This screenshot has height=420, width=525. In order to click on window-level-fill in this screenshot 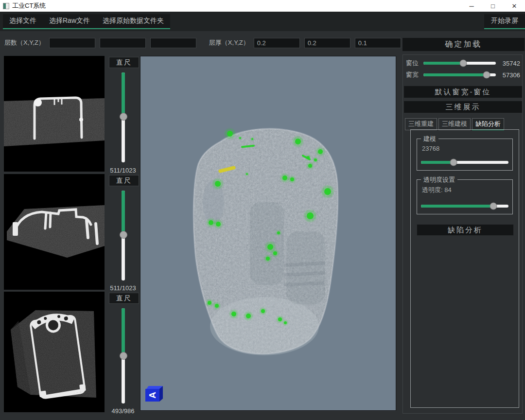, I will do `click(443, 63)`.